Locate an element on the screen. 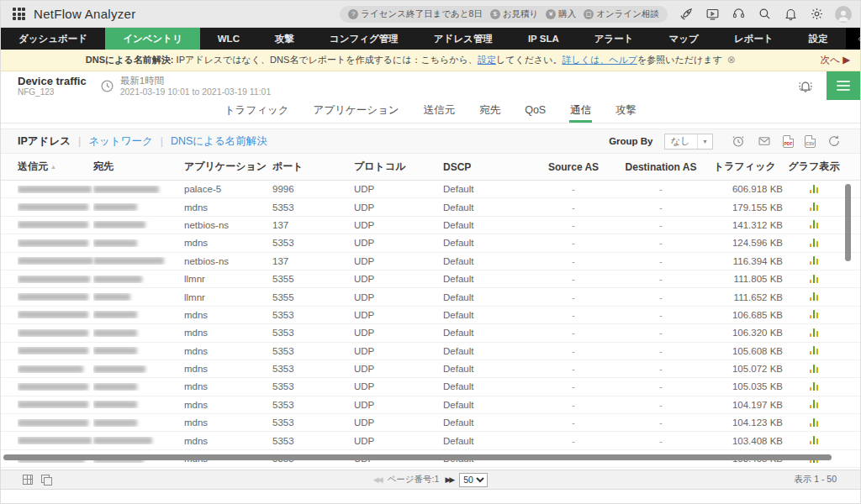 This screenshot has width=861, height=504. table-row: mdns5353UDPDefault--104.197 KB is located at coordinates (430, 405).